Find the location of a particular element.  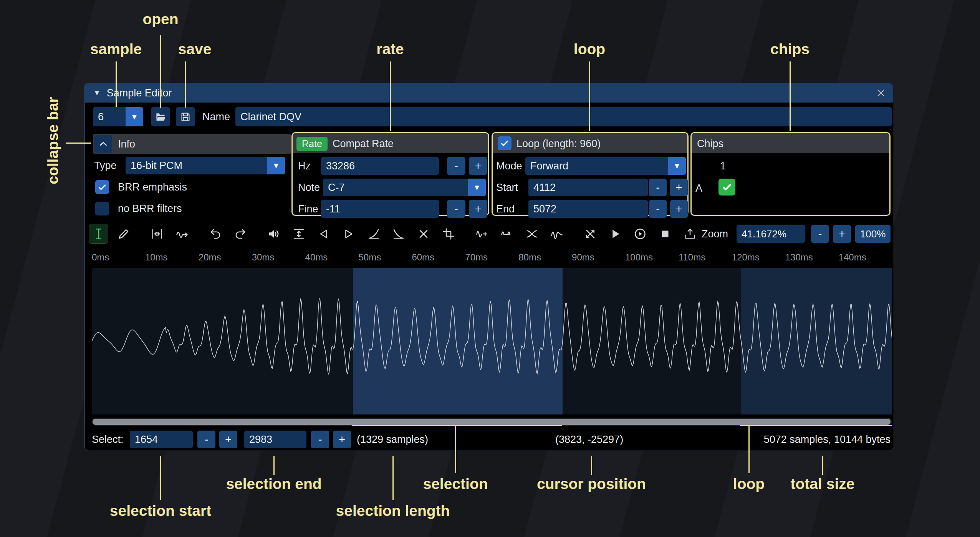

annotation-chips: chips is located at coordinates (790, 49).